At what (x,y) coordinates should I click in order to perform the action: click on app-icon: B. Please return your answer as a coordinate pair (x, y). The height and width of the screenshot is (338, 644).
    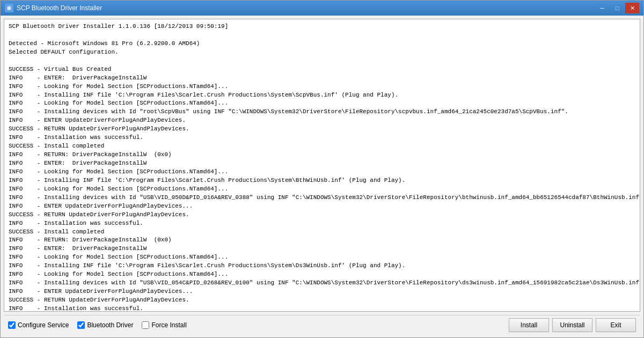
    Looking at the image, I should click on (9, 8).